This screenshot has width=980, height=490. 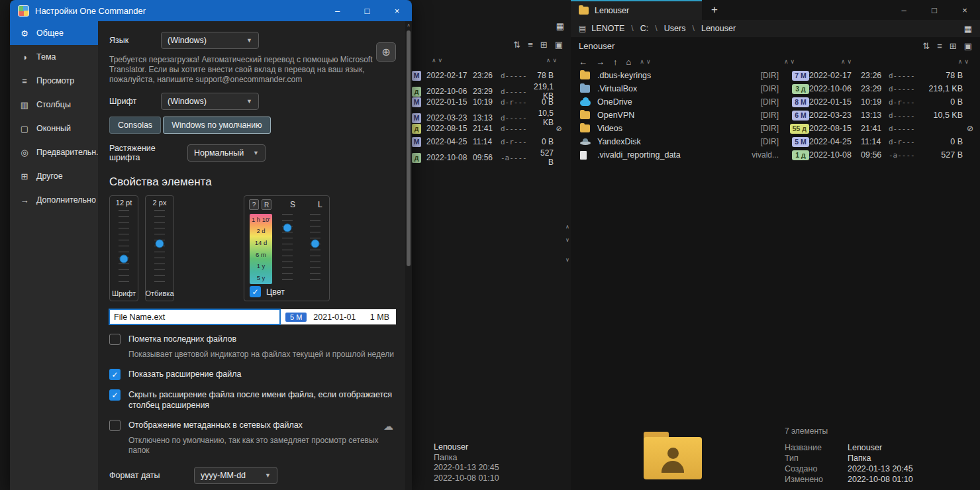 I want to click on dialog-scrollbar: ∧, so click(x=409, y=256).